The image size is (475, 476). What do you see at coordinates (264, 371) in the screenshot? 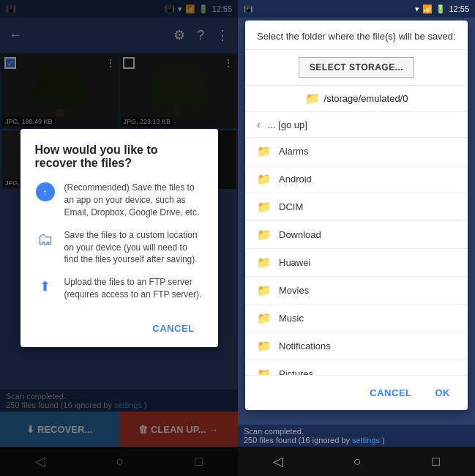
I see `folder-icon-pictures: 📁` at bounding box center [264, 371].